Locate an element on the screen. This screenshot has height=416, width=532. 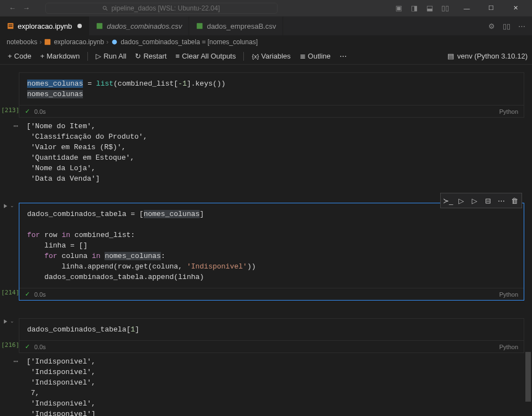
tab-dados-empresab: dados_empresaB.csv is located at coordinates (236, 26).